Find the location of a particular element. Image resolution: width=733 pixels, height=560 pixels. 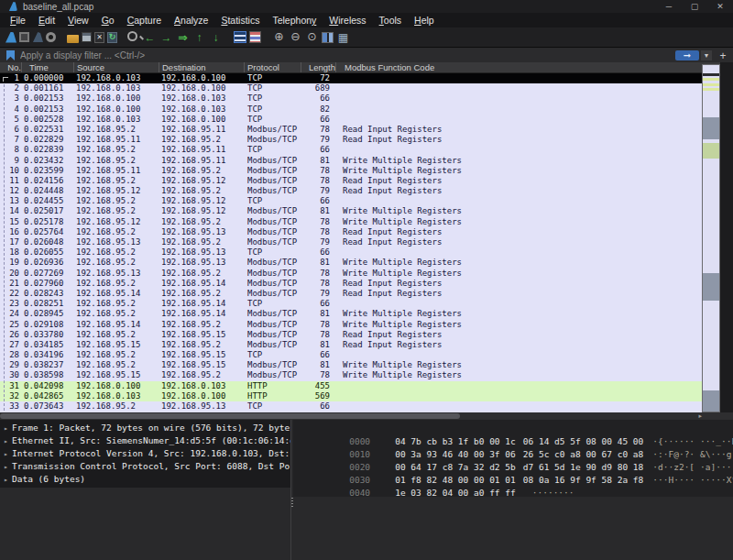

open-file-icon is located at coordinates (73, 38).